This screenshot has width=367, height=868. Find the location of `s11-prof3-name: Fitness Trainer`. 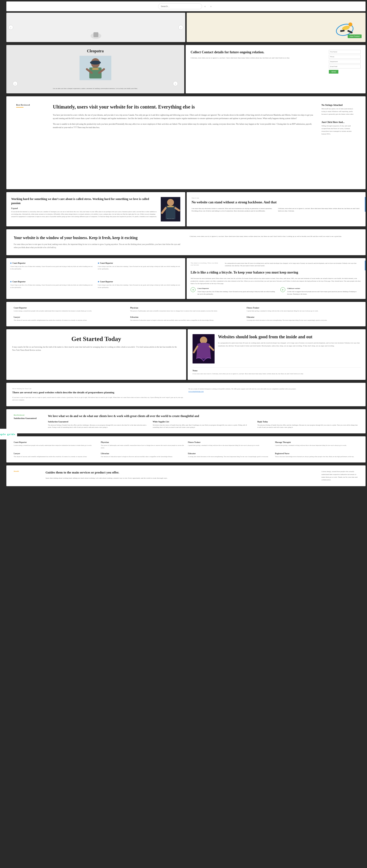

s11-prof3-name: Fitness Trainer is located at coordinates (229, 442).